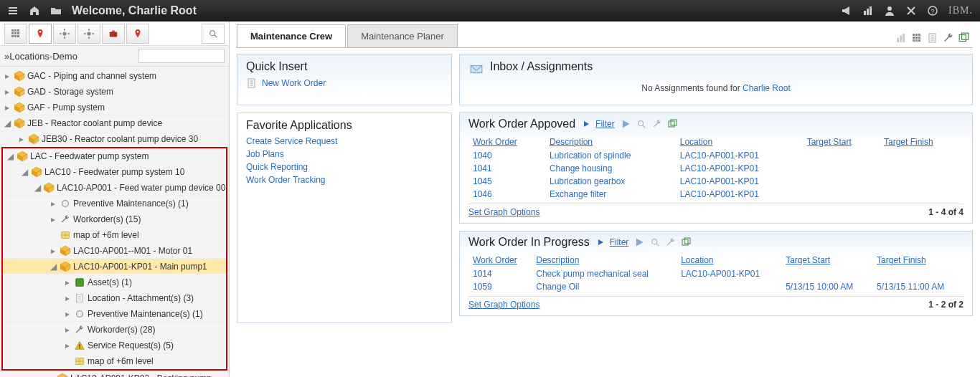  Describe the element at coordinates (115, 204) in the screenshot. I see `tree-node-pm1: ▸Preventive Maintenance(s) (1)` at that location.